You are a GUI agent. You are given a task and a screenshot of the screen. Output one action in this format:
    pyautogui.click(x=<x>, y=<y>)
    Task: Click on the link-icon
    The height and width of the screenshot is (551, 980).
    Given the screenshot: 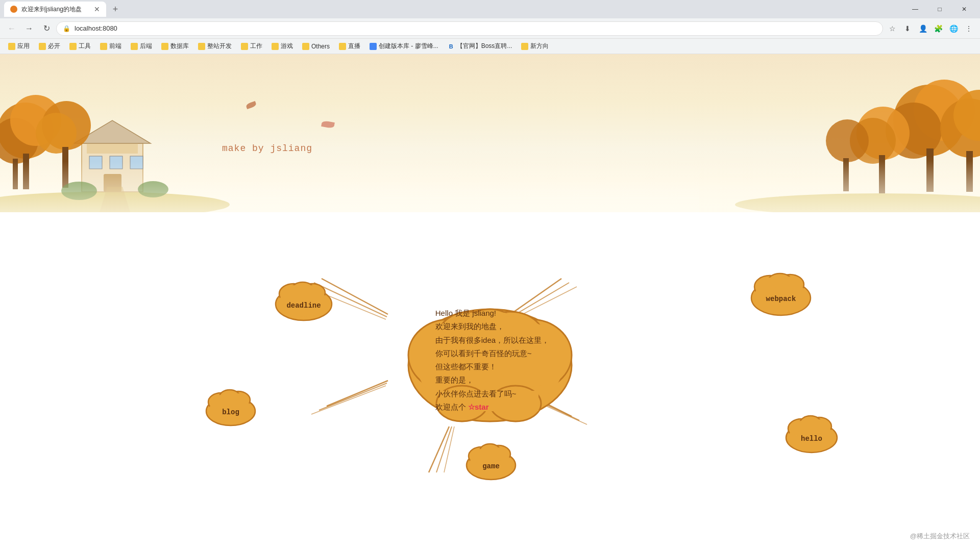 What is the action you would take?
    pyautogui.click(x=373, y=46)
    